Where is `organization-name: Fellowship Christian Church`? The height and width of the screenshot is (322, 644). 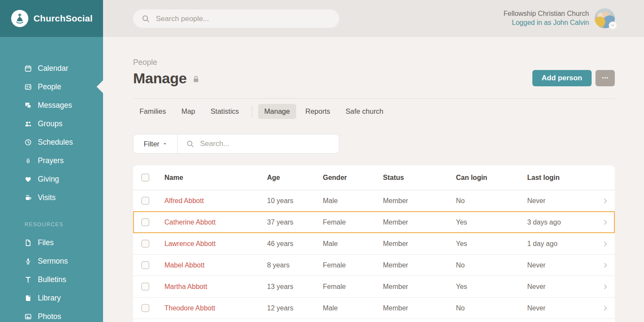 organization-name: Fellowship Christian Church is located at coordinates (546, 14).